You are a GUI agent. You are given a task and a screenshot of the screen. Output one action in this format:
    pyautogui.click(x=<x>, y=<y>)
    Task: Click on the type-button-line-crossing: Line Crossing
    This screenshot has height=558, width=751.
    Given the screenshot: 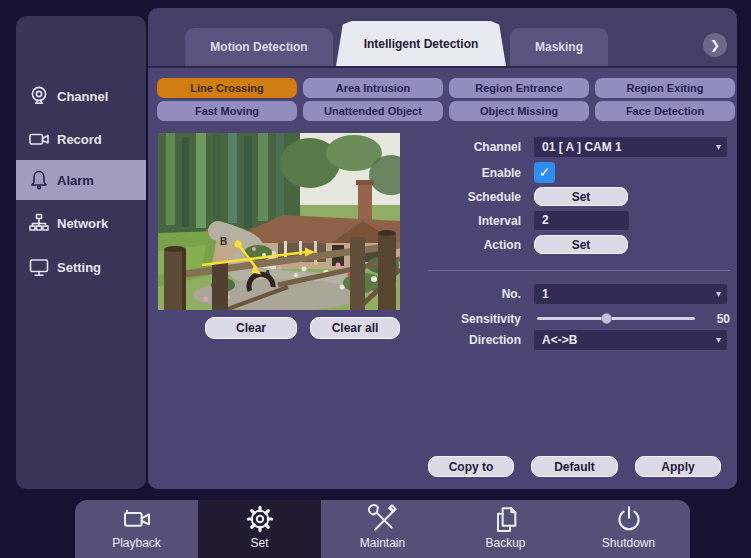 What is the action you would take?
    pyautogui.click(x=227, y=88)
    